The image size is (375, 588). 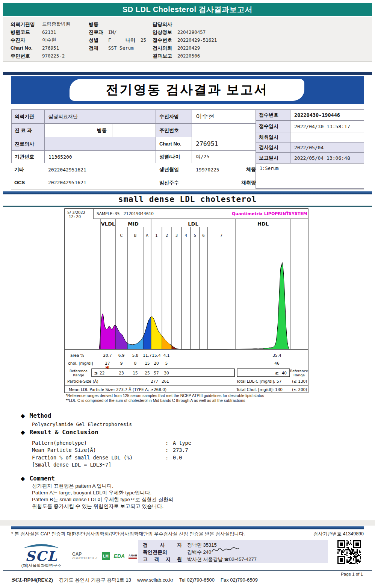 What do you see at coordinates (117, 48) in the screenshot?
I see `patient-info-row: 검체SST Serum` at bounding box center [117, 48].